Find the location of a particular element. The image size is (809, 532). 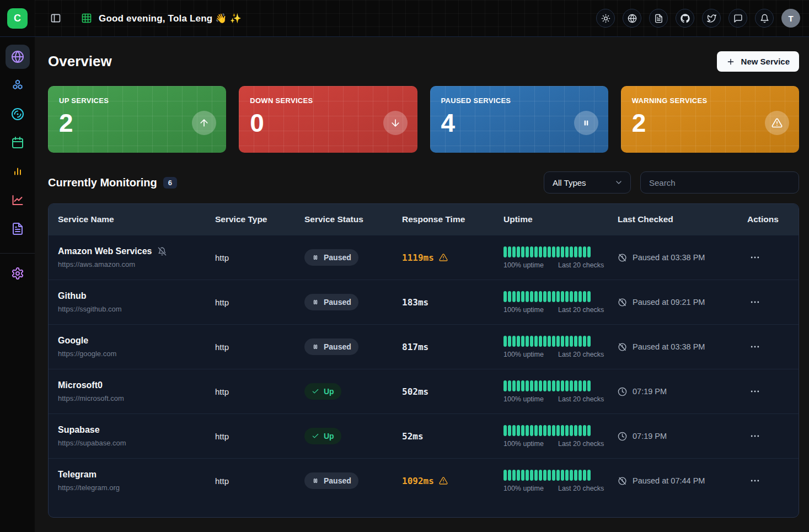

monitoring-controls: All Types is located at coordinates (672, 182).